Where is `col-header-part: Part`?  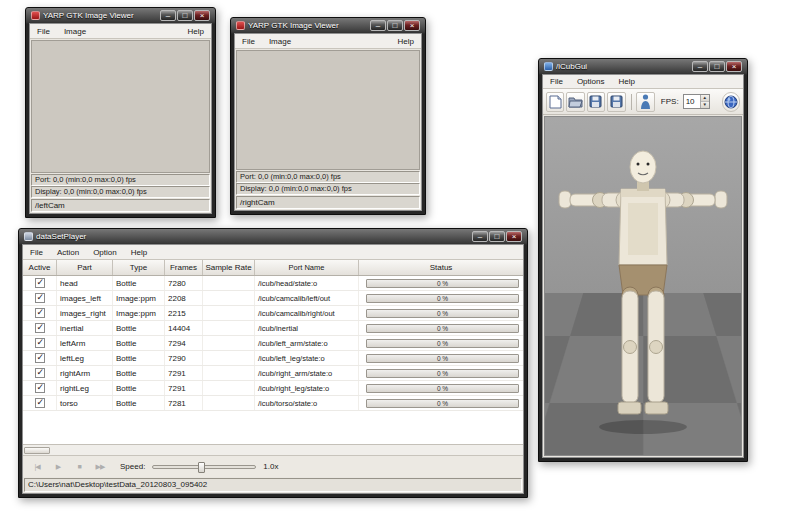 col-header-part: Part is located at coordinates (85, 268).